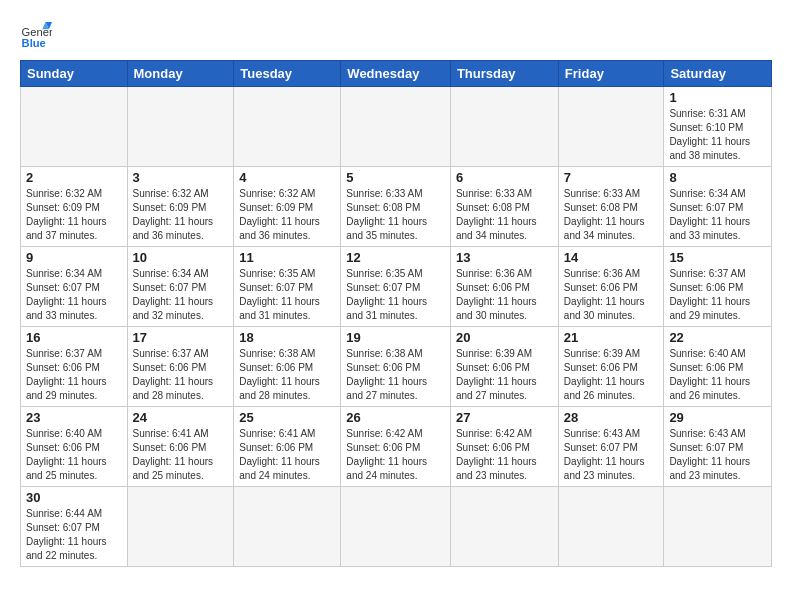 The width and height of the screenshot is (792, 612). I want to click on day-number: 16, so click(74, 338).